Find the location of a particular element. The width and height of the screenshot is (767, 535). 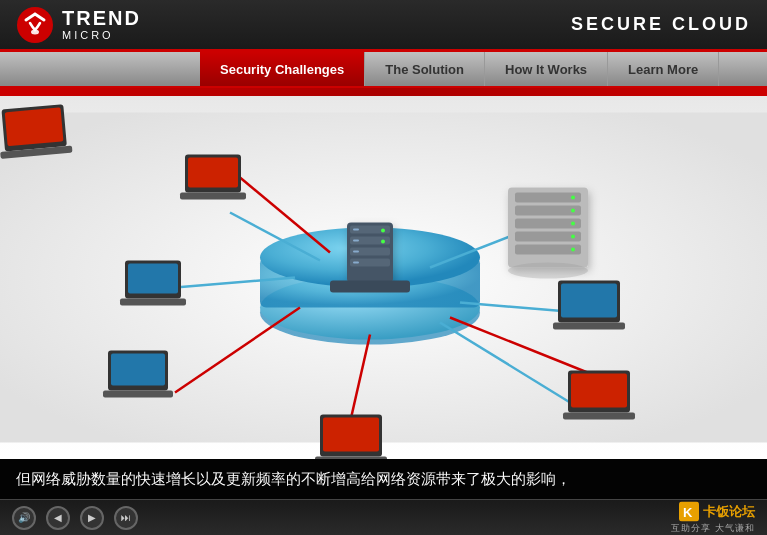

page-title: SECURE CLOUD is located at coordinates (661, 24).